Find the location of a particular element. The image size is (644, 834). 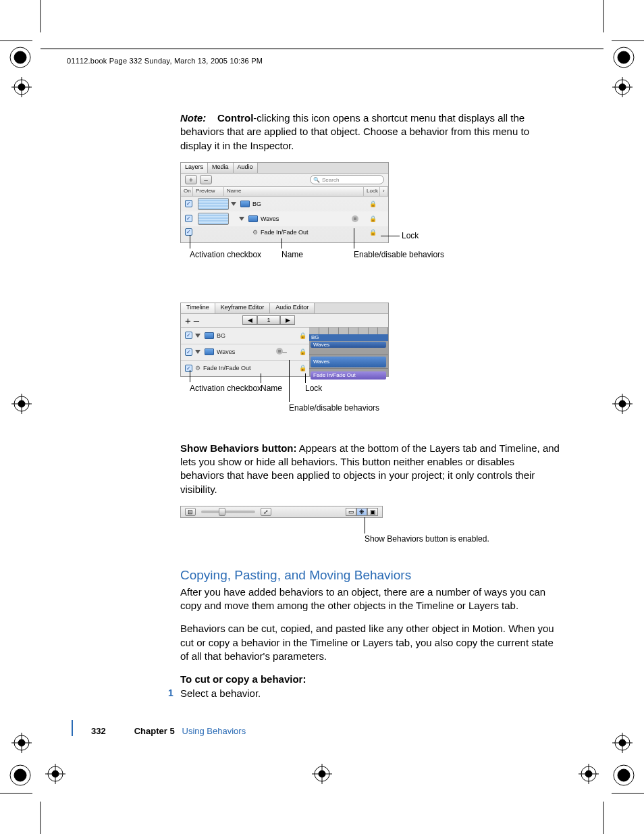

slider-thumb is located at coordinates (222, 512).